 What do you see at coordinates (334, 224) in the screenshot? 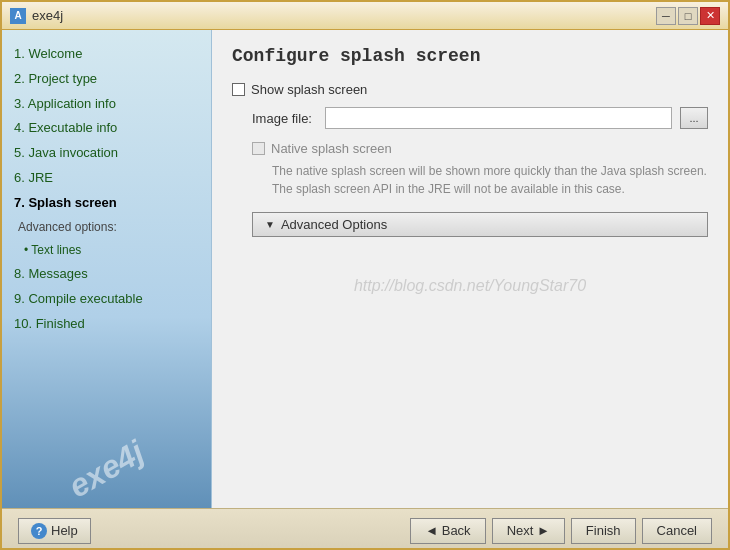
I see `advanced-options-label: Advanced Options` at bounding box center [334, 224].